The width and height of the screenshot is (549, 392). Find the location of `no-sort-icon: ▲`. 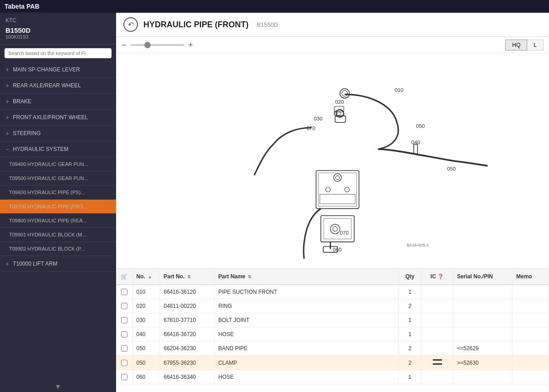

no-sort-icon: ▲ is located at coordinates (150, 276).